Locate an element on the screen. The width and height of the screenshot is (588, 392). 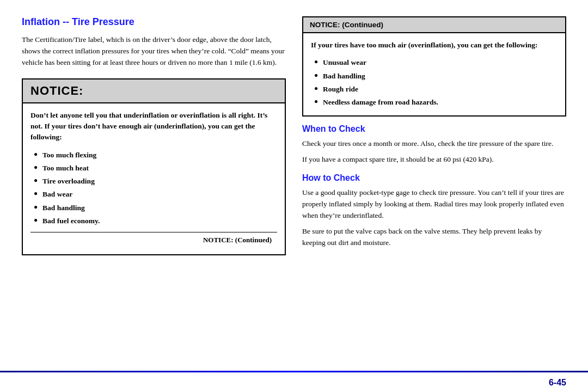
notice-continued-header: NOTICE: (Continued) is located at coordinates (434, 25).